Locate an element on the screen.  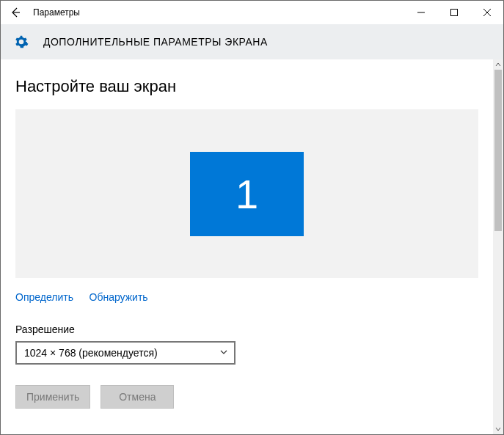
close-button is located at coordinates (487, 12).